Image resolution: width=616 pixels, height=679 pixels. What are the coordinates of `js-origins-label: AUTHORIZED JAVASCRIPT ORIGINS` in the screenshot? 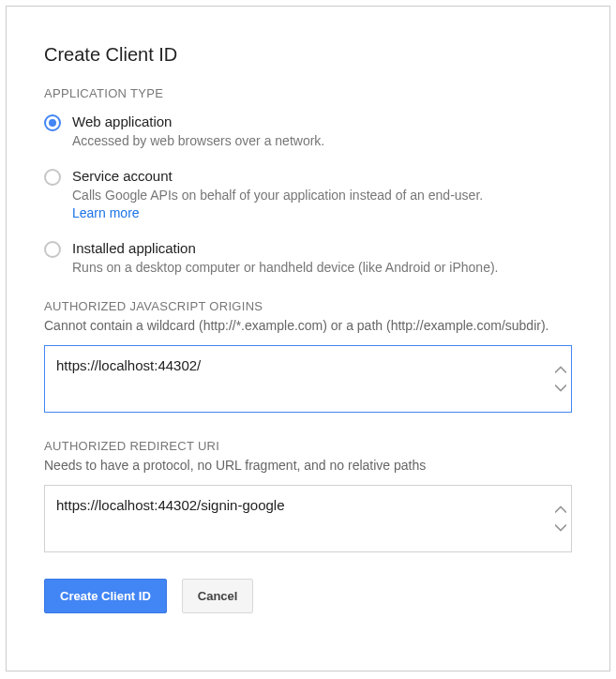 It's located at (308, 306).